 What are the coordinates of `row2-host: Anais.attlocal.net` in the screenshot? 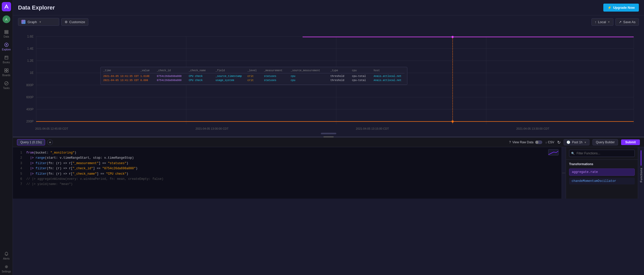 It's located at (389, 81).